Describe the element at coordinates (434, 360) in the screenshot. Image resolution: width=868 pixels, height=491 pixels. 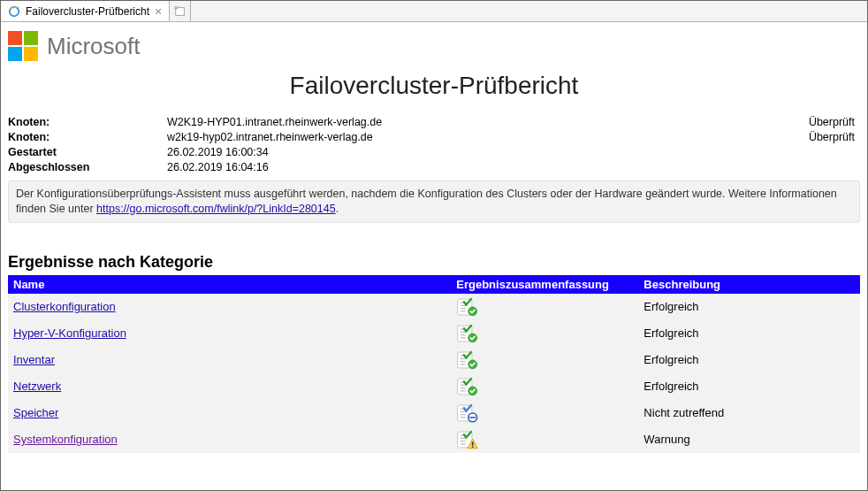
I see `table-row: InventarErfolgreich` at that location.